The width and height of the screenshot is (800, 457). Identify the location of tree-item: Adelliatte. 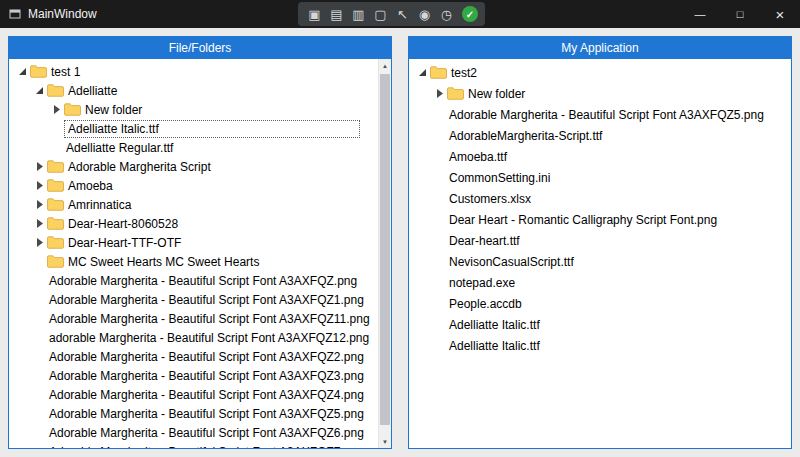
(194, 90).